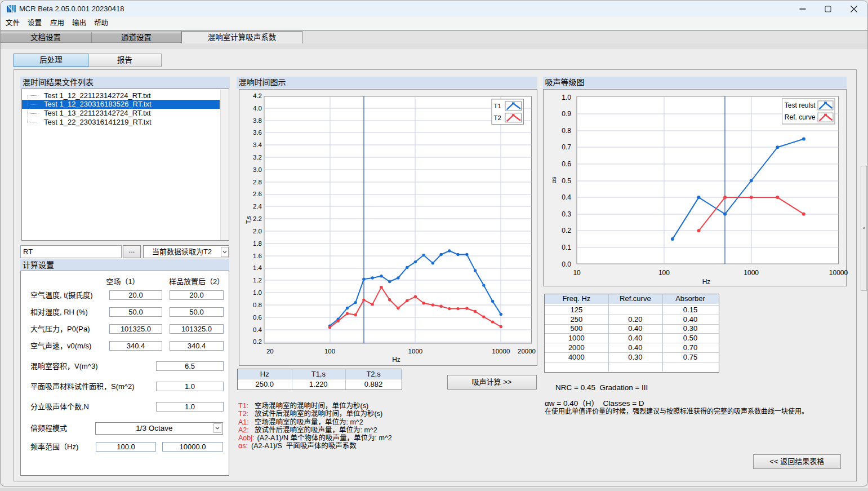  I want to click on svg-text: 3.8, so click(257, 120).